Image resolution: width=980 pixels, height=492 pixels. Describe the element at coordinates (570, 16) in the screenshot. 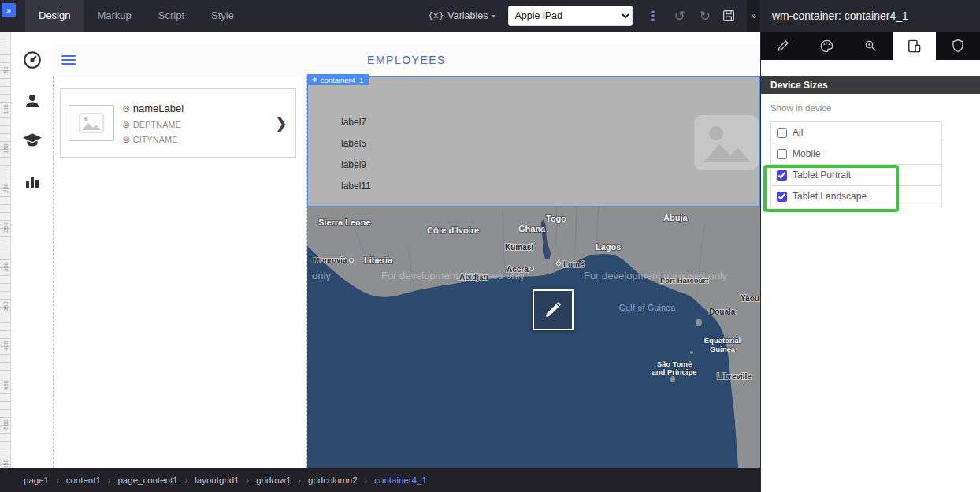

I see `device-preview-select: Apple iPad` at that location.